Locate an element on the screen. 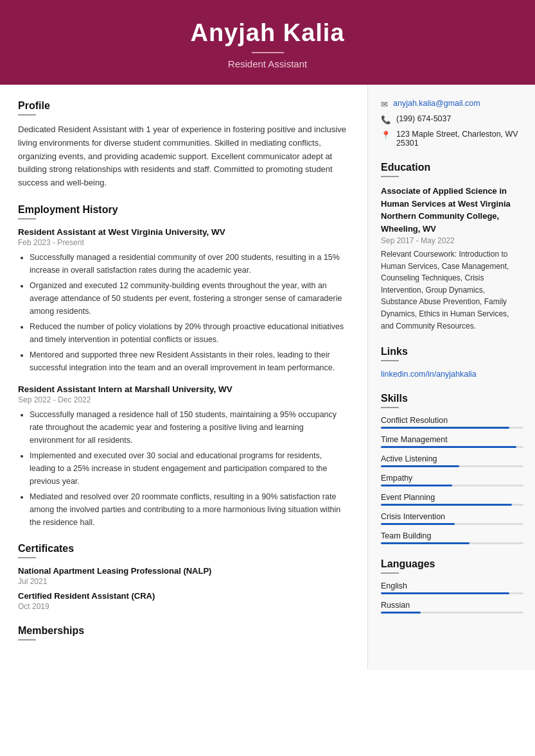  contact-section: ✉ anyjah.kalia@gmail.com 📞 (199) 674-503… is located at coordinates (452, 123).